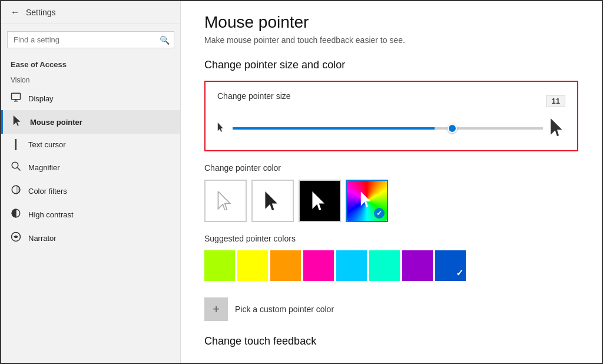 The width and height of the screenshot is (603, 364). What do you see at coordinates (385, 266) in the screenshot?
I see `swatch-teal` at bounding box center [385, 266].